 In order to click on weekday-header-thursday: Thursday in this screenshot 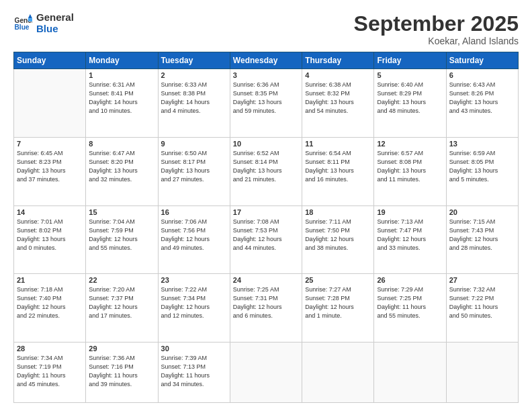, I will do `click(339, 60)`.